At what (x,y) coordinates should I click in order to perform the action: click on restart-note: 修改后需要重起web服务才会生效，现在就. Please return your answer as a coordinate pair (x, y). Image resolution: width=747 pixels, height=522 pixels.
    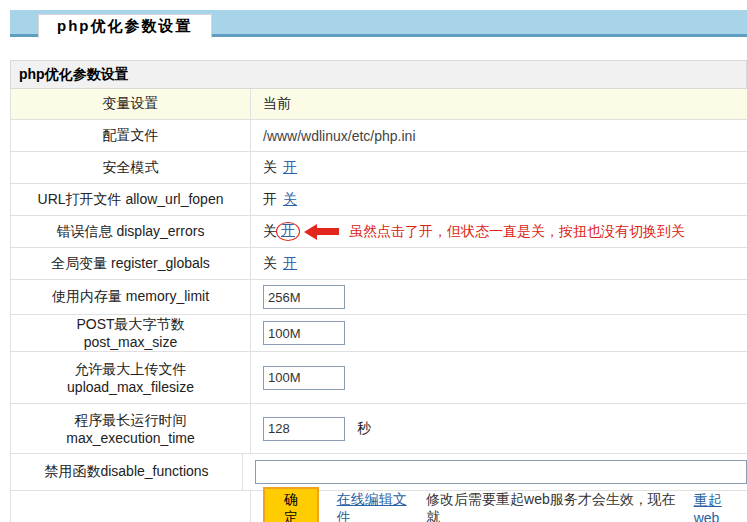
    Looking at the image, I should click on (557, 506).